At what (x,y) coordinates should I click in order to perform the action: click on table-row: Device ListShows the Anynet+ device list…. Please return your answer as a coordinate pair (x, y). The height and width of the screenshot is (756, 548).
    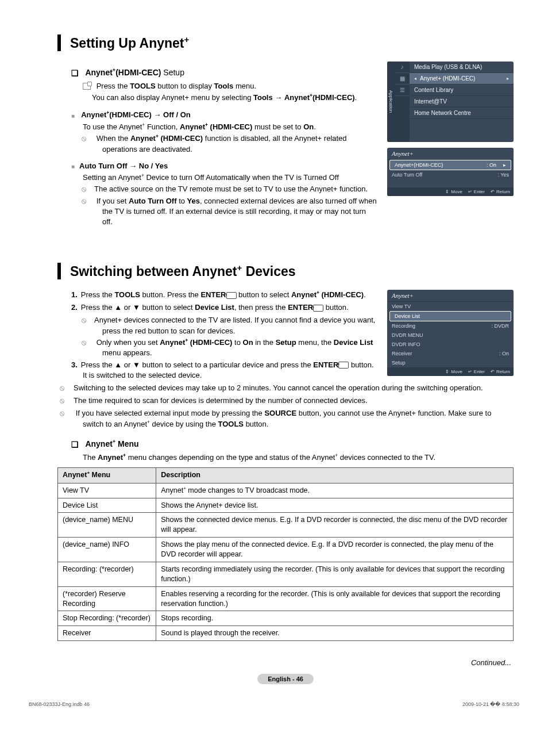
    Looking at the image, I should click on (286, 505).